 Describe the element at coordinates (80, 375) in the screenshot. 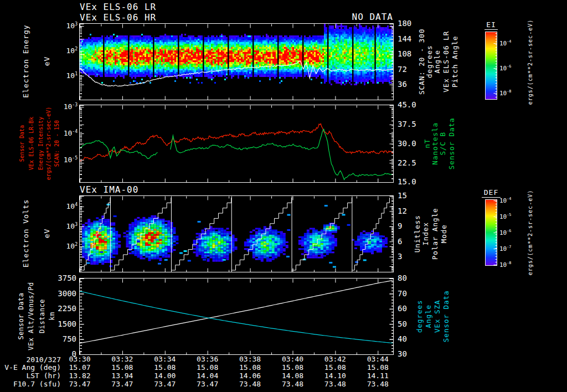

I see `table-value: 13.82` at that location.